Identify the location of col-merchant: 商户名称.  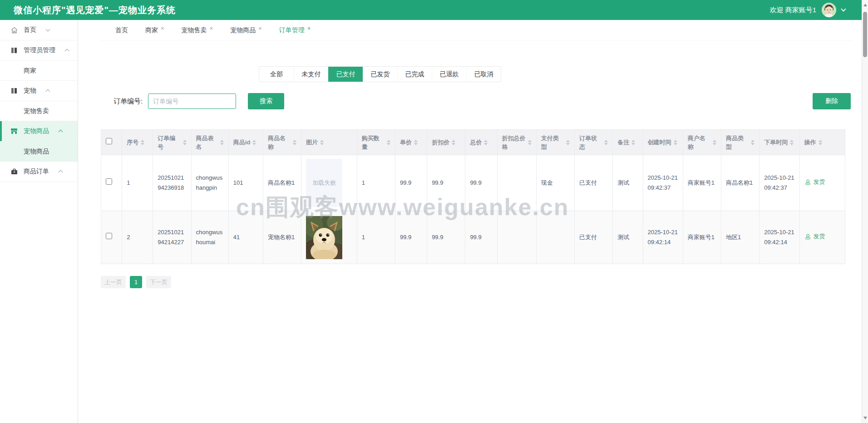
(702, 143).